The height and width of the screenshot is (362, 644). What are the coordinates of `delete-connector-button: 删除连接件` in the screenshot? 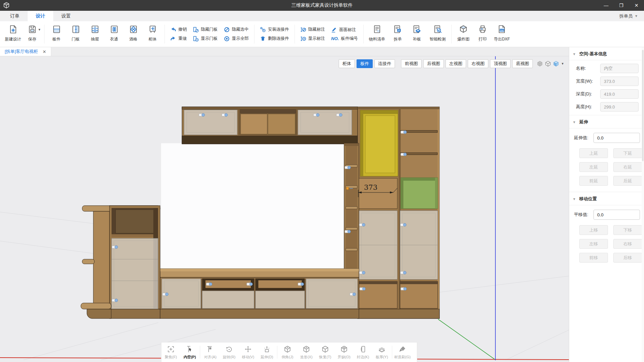 It's located at (274, 39).